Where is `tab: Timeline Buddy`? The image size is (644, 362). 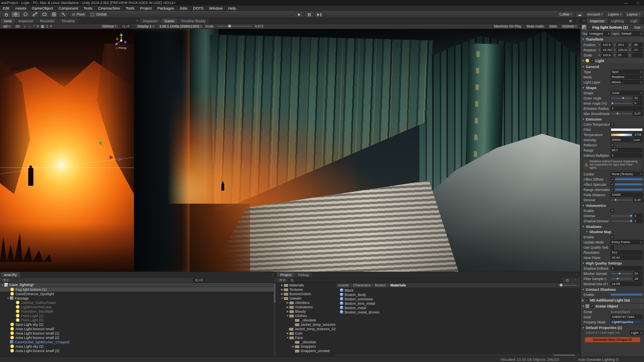
tab: Timeline Buddy is located at coordinates (193, 21).